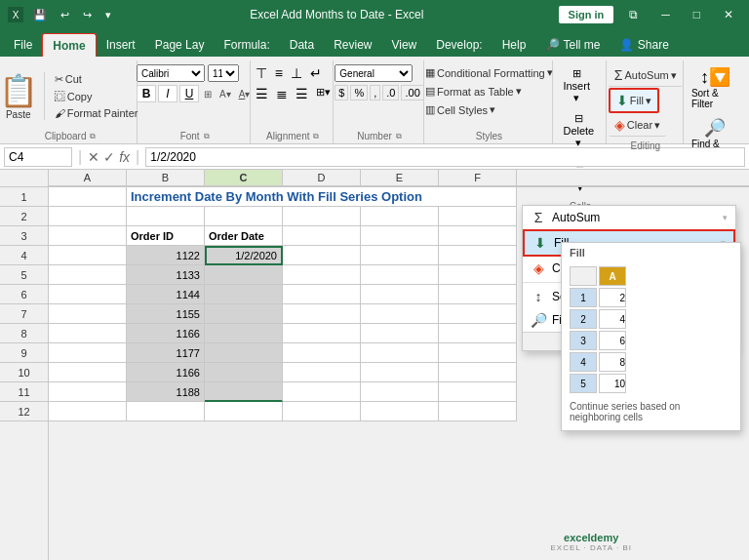  What do you see at coordinates (646, 76) in the screenshot?
I see `autosum-button: Σ AutoSum ▾` at bounding box center [646, 76].